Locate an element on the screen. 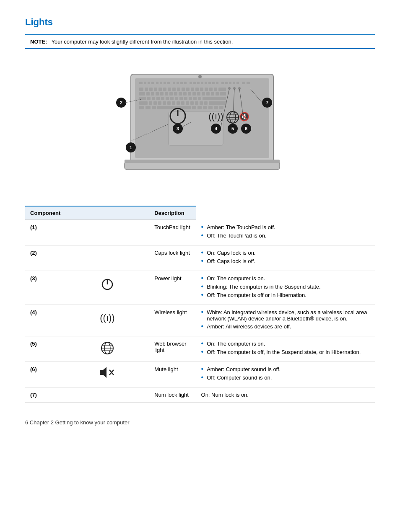  bullet-item: Amber: The TouchPad is off. is located at coordinates (286, 227).